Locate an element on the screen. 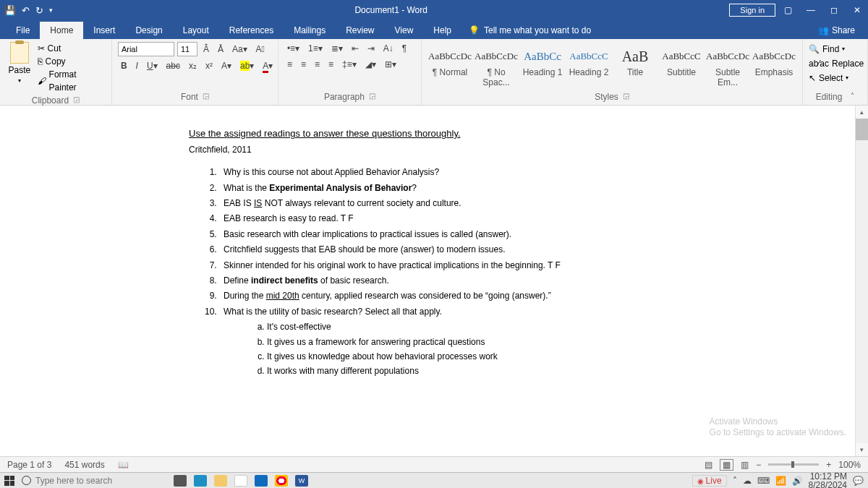 This screenshot has height=488, width=868. subscript-button: x₂ is located at coordinates (192, 66).